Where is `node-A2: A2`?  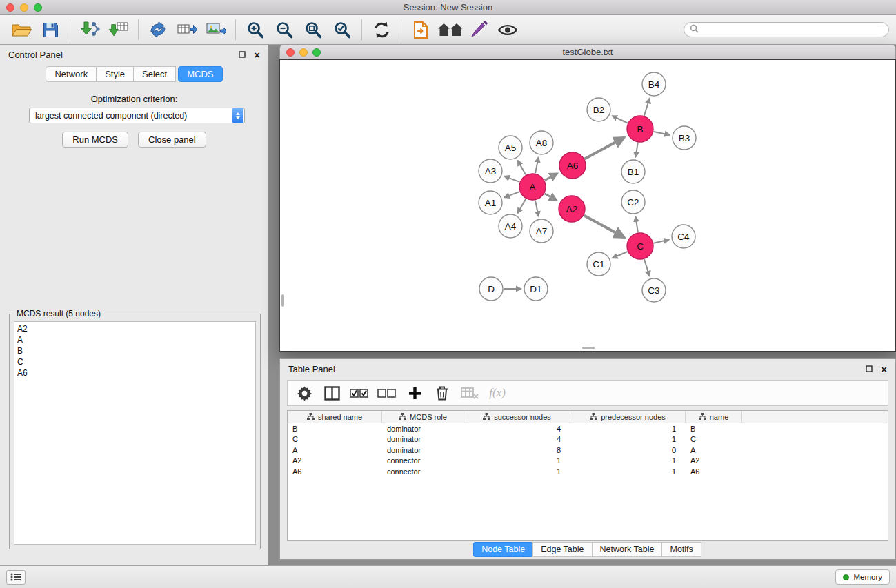
node-A2: A2 is located at coordinates (572, 209).